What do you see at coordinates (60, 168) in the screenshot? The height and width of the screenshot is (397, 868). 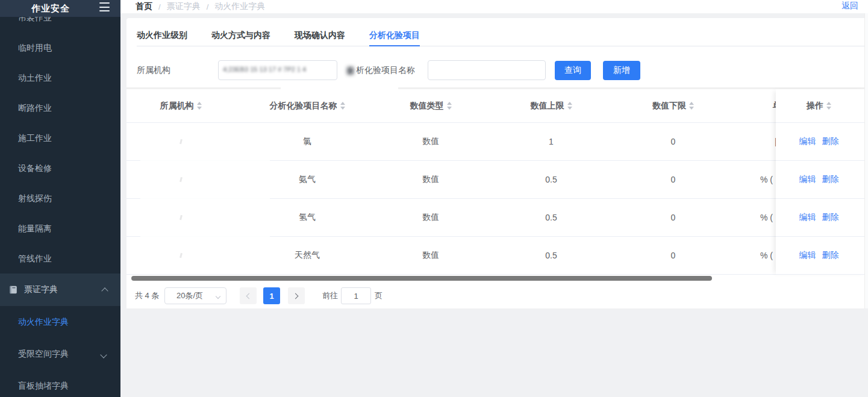 I see `sidebar-item-maintenance: 设备检修` at bounding box center [60, 168].